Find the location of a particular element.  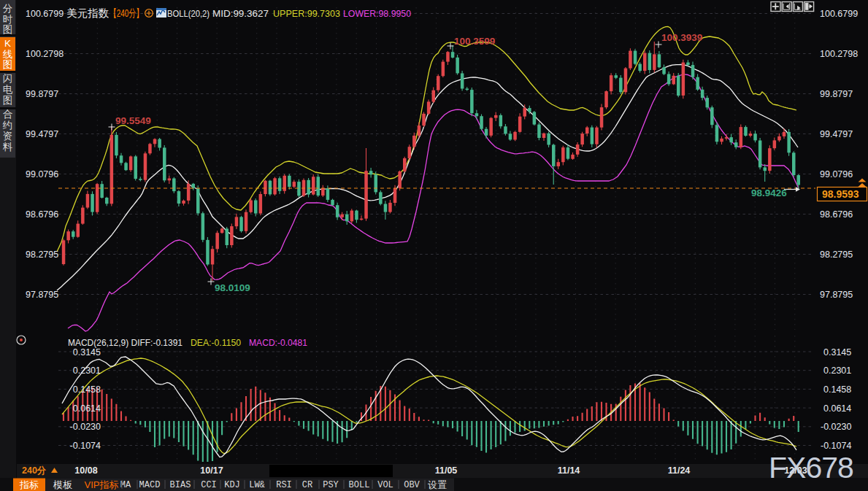

svg-text: RSI is located at coordinates (284, 485).